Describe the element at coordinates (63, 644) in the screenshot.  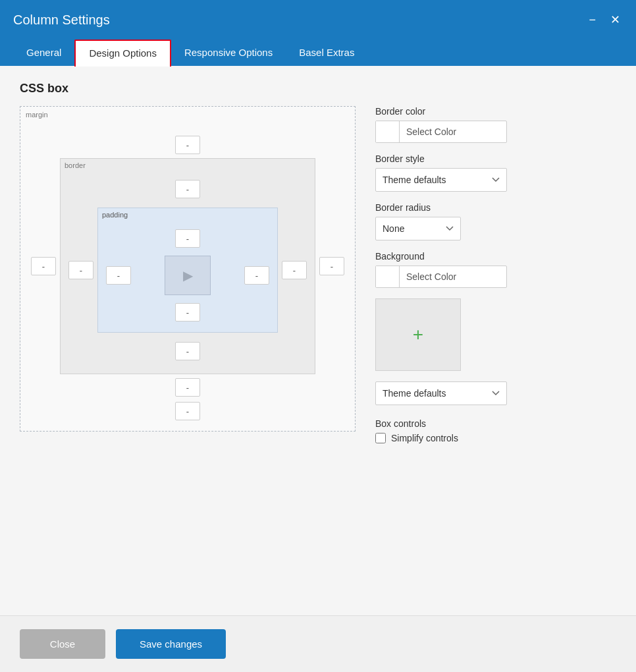
I see `close-button: Close` at that location.